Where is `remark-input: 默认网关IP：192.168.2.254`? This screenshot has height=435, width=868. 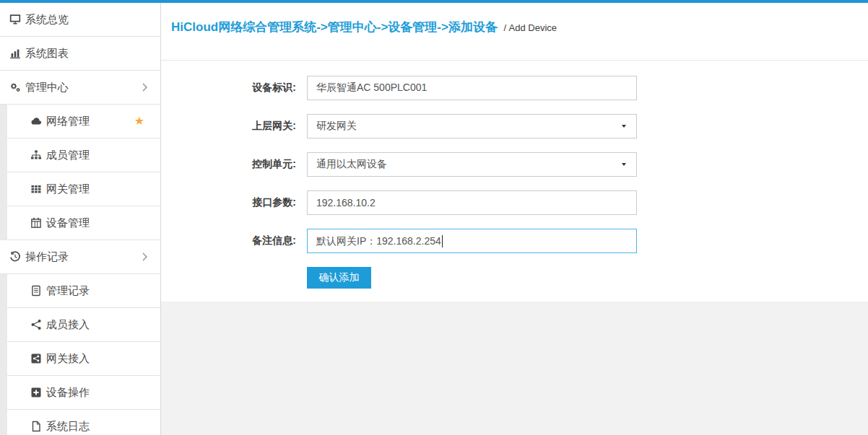
remark-input: 默认网关IP：192.168.2.254 is located at coordinates (472, 241).